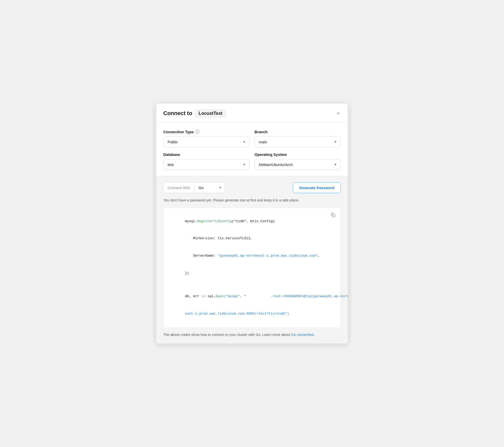  Describe the element at coordinates (317, 188) in the screenshot. I see `generate-password-button: Generate Password` at that location.